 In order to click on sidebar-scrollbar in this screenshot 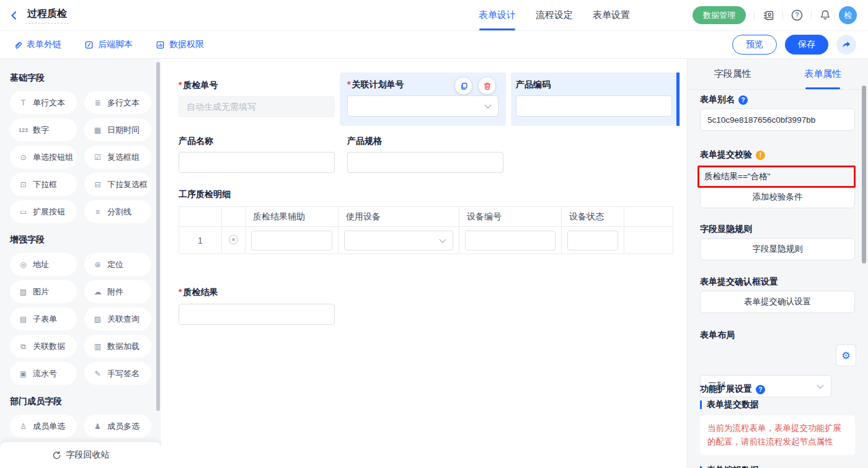, I will do `click(158, 237)`.